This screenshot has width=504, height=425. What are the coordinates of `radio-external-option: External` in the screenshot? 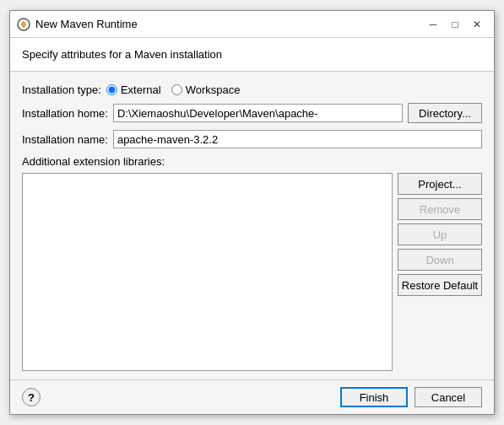 It's located at (133, 89).